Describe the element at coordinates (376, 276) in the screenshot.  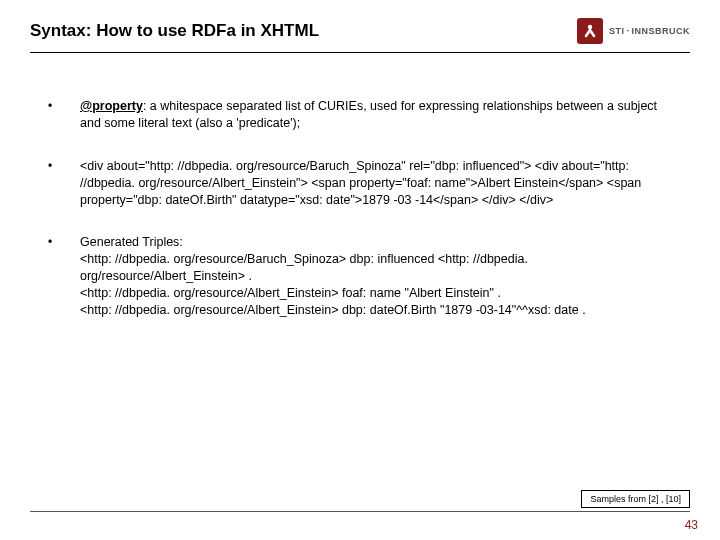
I see `bullet-text: Generated Triples: <http: //dbpedia. org…` at that location.